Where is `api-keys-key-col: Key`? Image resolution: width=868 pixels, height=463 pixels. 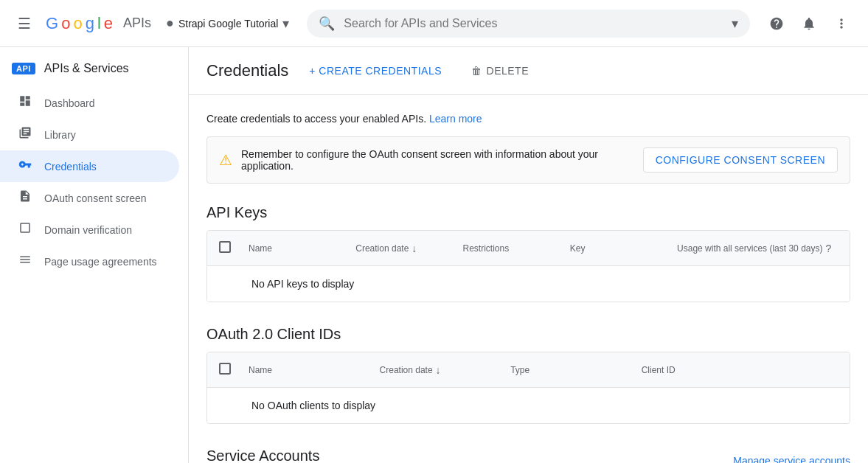
api-keys-key-col: Key is located at coordinates (624, 248).